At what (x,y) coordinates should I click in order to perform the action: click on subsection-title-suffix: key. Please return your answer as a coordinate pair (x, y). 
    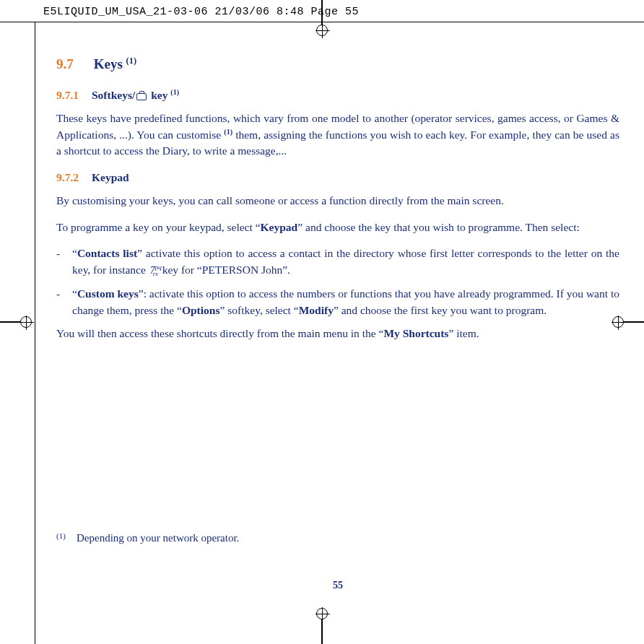
    Looking at the image, I should click on (157, 95).